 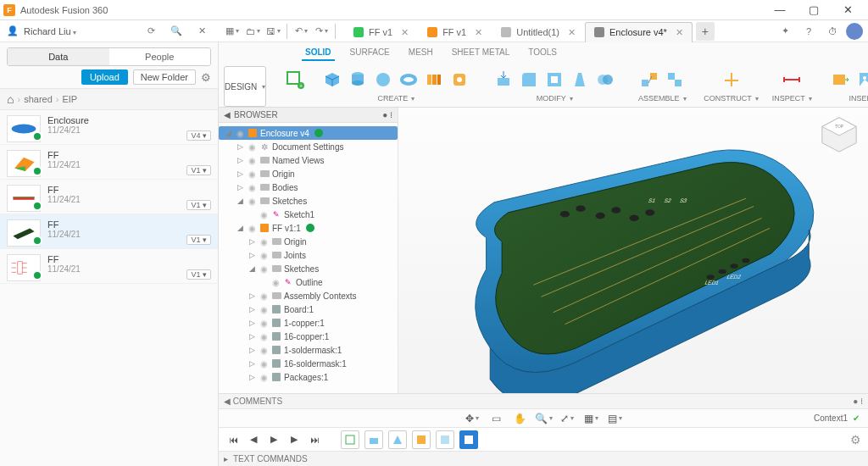 What do you see at coordinates (294, 440) in the screenshot?
I see `timeline-fwd-icon: ▶` at bounding box center [294, 440].